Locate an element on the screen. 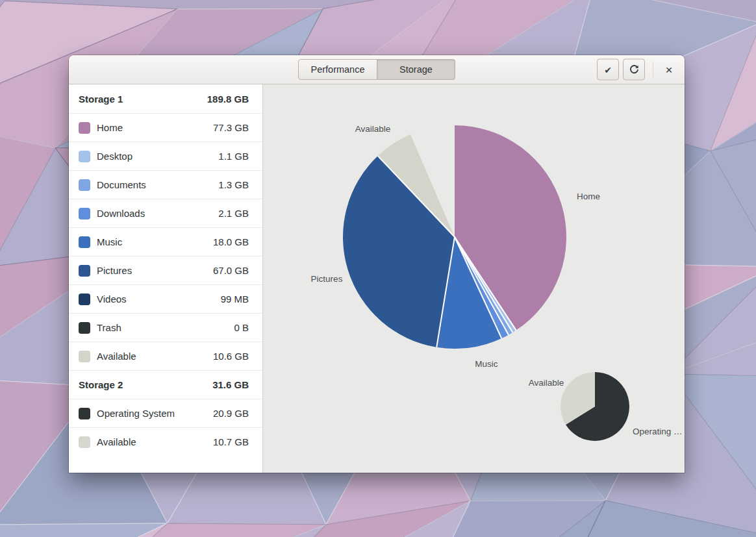 This screenshot has height=537, width=756. pie2-label-os: Operating … is located at coordinates (657, 431).